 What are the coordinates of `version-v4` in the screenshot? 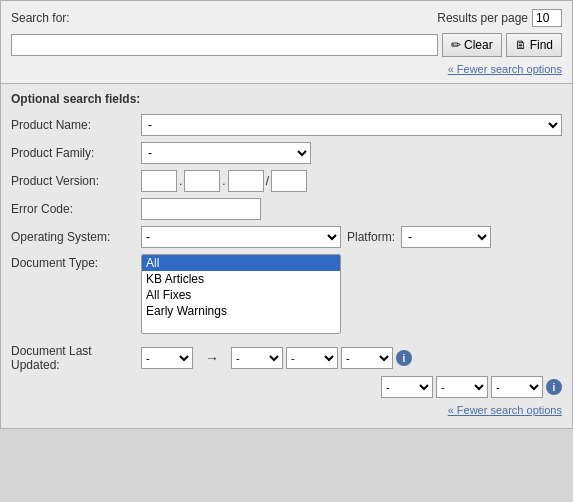 It's located at (289, 181).